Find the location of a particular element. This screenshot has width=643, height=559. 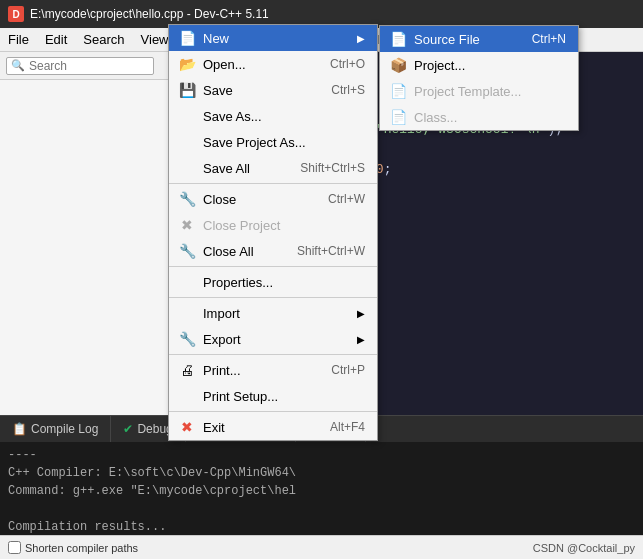

save-label: Save is located at coordinates (218, 90).